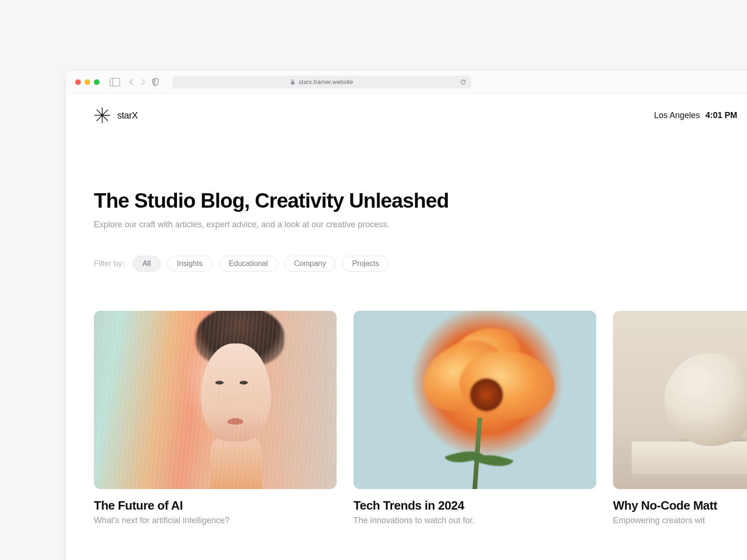 Image resolution: width=747 pixels, height=560 pixels. What do you see at coordinates (116, 115) in the screenshot?
I see `brand: starX` at bounding box center [116, 115].